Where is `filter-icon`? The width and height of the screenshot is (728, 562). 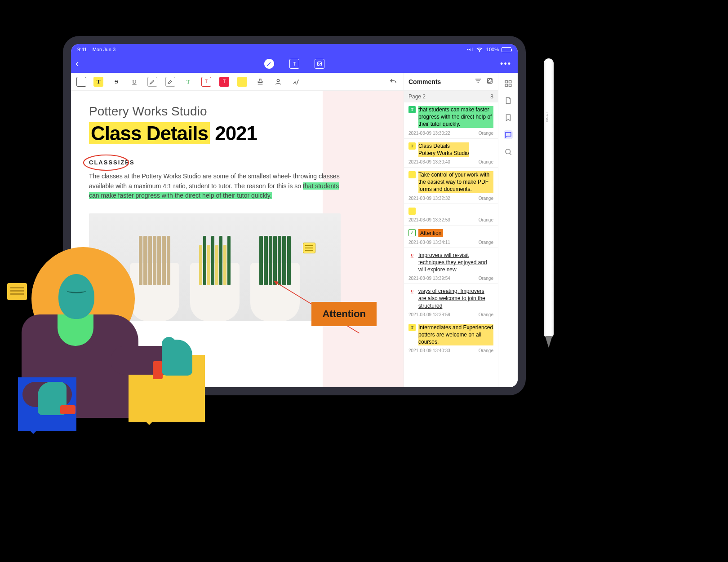
filter-icon is located at coordinates (478, 82).